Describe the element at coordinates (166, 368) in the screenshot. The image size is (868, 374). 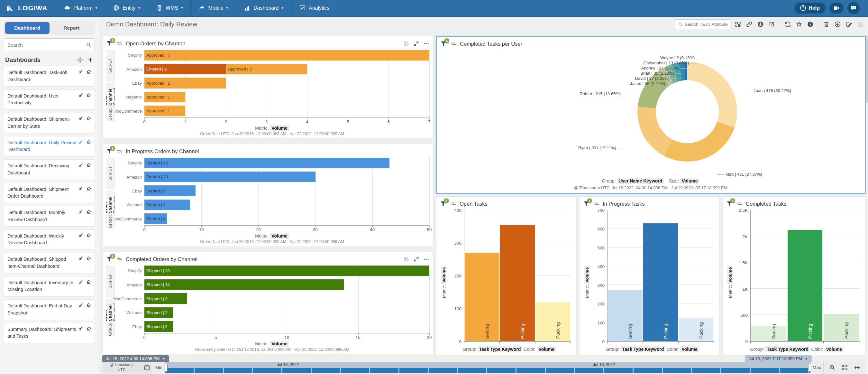
I see `timeline-min-handle` at that location.